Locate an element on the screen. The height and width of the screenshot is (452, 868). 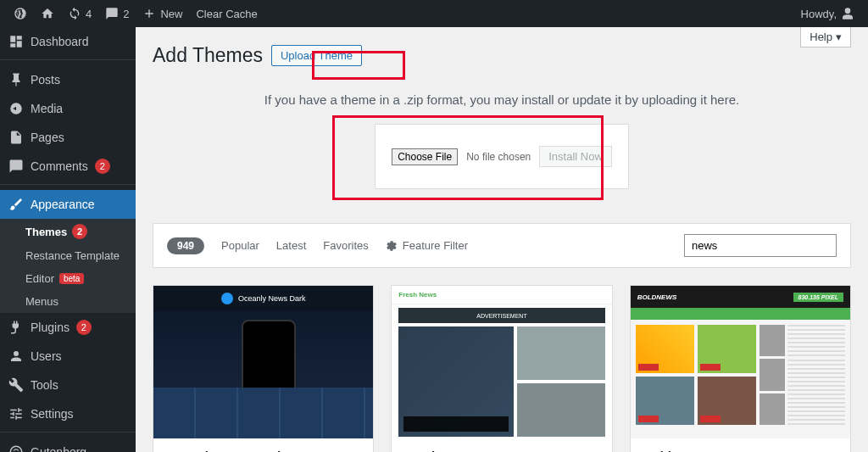
filter-popular: Popular is located at coordinates (241, 246).